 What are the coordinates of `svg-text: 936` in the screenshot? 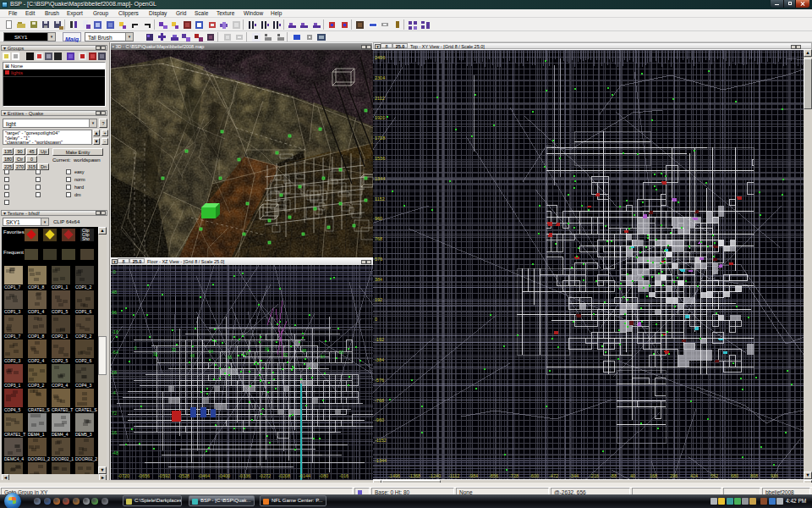 It's located at (775, 476).